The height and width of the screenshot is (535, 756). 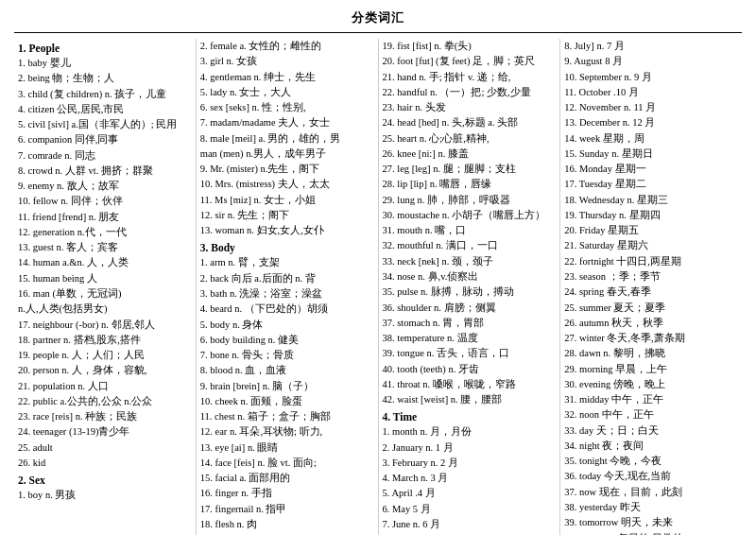 I want to click on list-item: 32. mouthful n. 满口，一口, so click(x=470, y=246).